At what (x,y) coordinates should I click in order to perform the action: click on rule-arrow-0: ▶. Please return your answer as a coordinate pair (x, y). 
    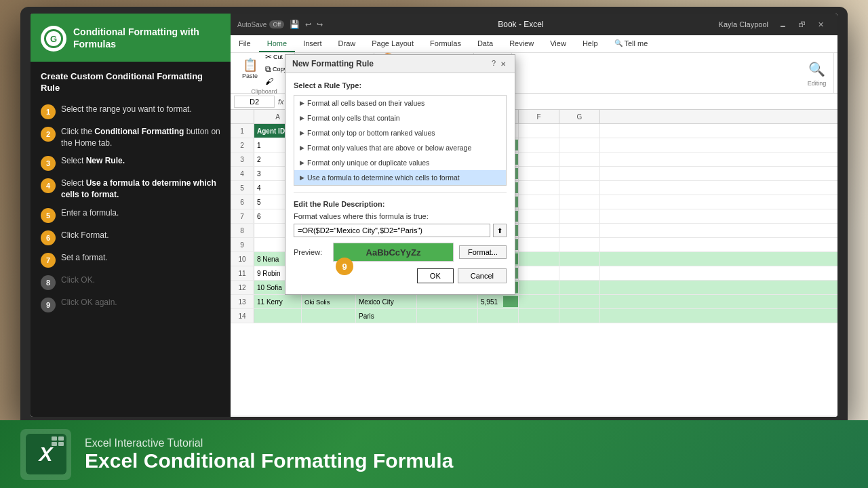
    Looking at the image, I should click on (302, 103).